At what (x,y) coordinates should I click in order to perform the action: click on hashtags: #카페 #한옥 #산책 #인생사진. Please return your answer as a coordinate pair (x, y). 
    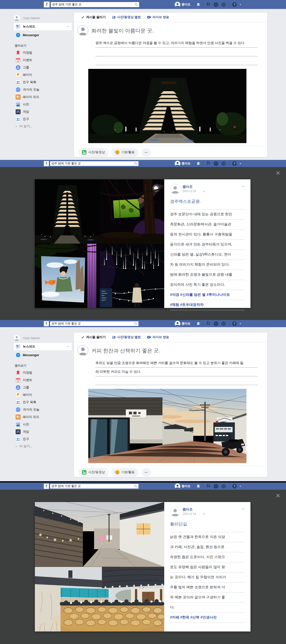
    Looking at the image, I should click on (207, 618).